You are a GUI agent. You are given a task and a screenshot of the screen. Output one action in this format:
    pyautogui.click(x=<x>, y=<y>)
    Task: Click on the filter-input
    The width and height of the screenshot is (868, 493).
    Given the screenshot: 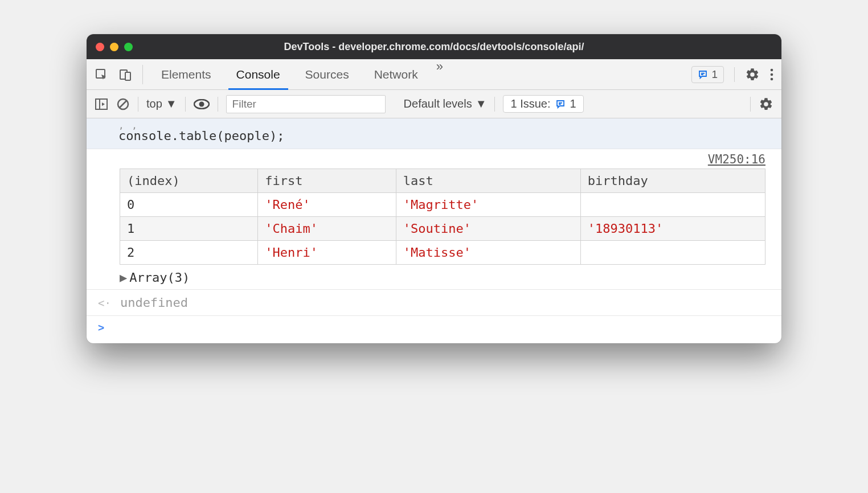 What is the action you would take?
    pyautogui.click(x=306, y=104)
    